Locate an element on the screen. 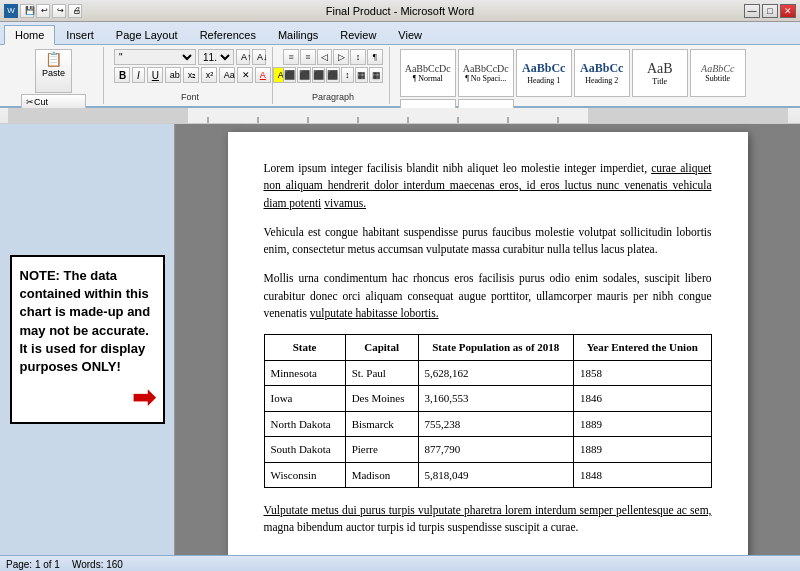 The width and height of the screenshot is (800, 571). superscript-button: x² is located at coordinates (209, 75).